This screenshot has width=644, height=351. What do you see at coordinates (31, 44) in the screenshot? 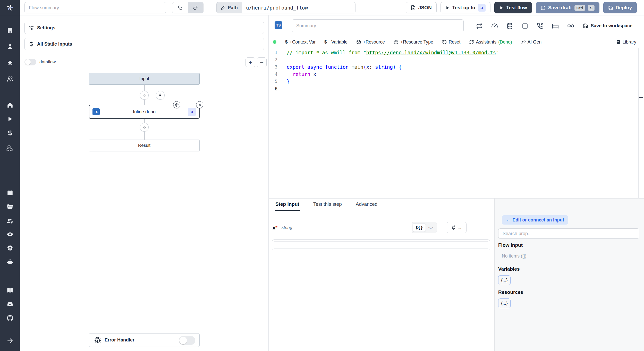
I see `dollar-icon` at bounding box center [31, 44].